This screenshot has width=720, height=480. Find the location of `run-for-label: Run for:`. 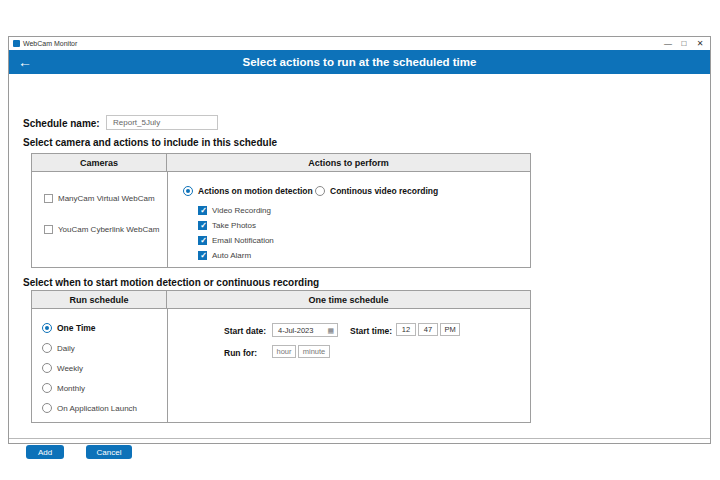

run-for-label: Run for: is located at coordinates (240, 353).